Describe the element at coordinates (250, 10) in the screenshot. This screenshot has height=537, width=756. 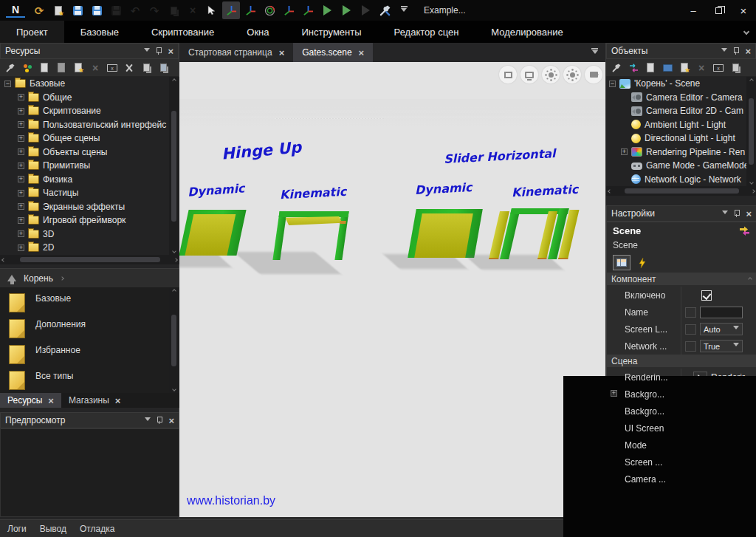
I see `move-snap-icon` at that location.